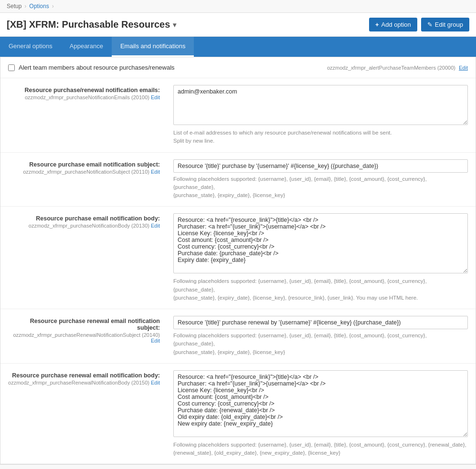 This screenshot has height=469, width=476. What do you see at coordinates (84, 324) in the screenshot?
I see `renewal-subject-label: Resource purchase renewal email notifica…` at bounding box center [84, 324].